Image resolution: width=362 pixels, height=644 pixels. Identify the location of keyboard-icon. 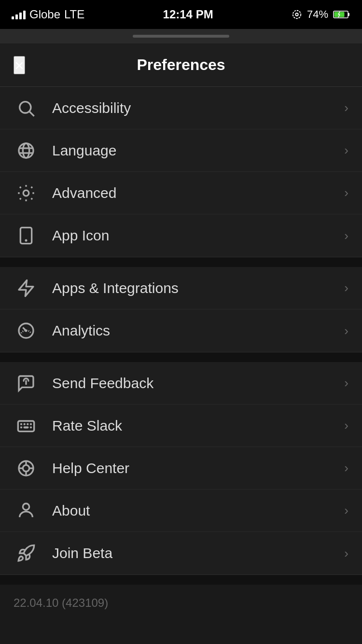
(26, 426).